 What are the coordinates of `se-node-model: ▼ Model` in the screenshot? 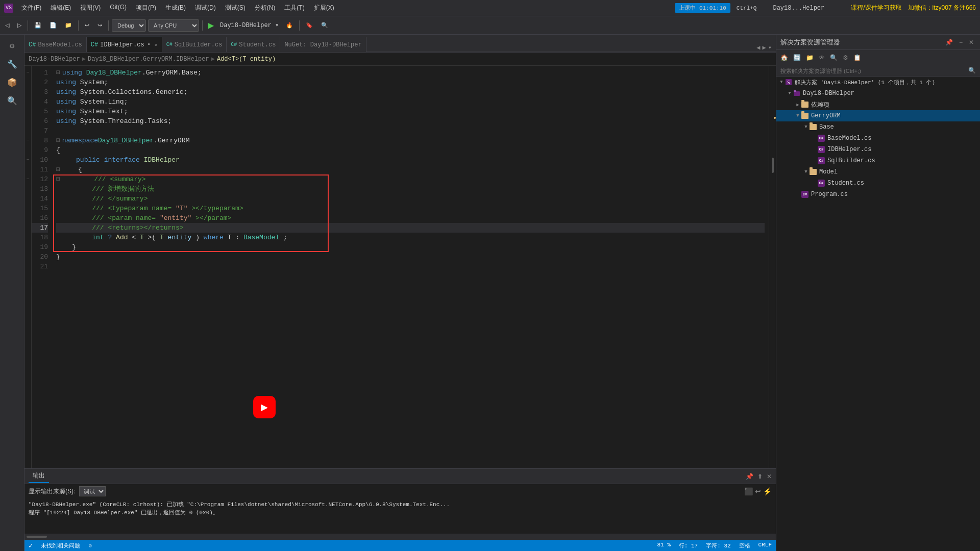 It's located at (878, 172).